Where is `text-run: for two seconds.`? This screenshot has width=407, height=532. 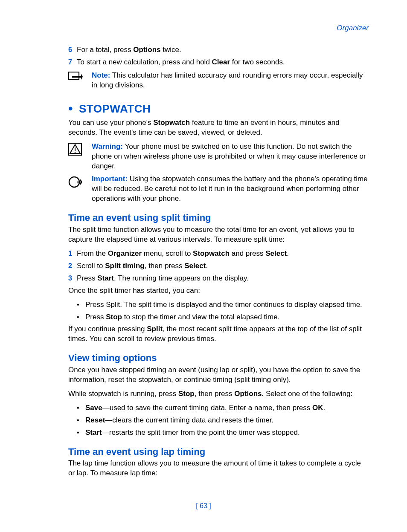
text-run: for two seconds. is located at coordinates (258, 62).